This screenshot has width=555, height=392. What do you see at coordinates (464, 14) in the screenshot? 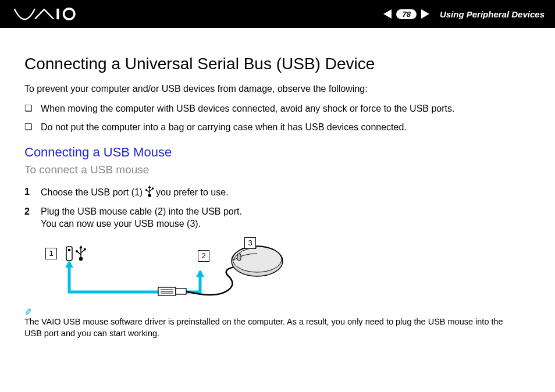
I see `header-nav: 78 Using Peripheral Devices` at bounding box center [464, 14].